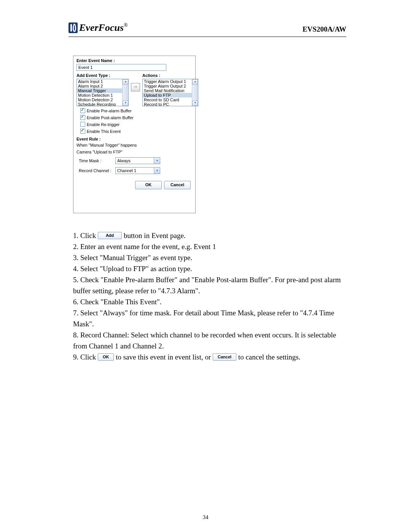 The width and height of the screenshot is (411, 532). I want to click on list-item: Trigger Alarm Output 1, so click(170, 81).